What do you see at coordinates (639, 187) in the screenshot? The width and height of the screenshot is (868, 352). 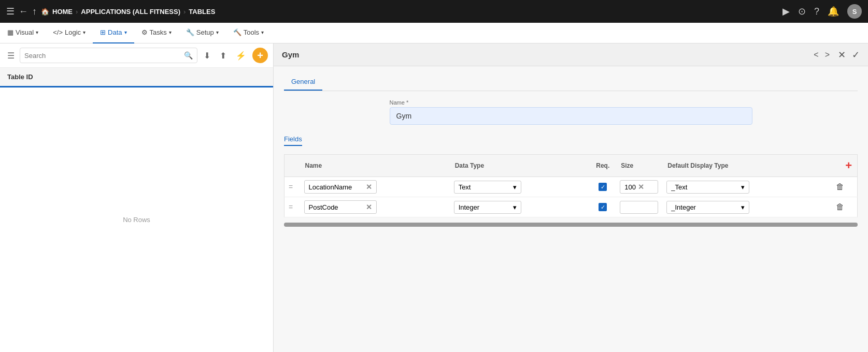 I see `size-input-1: 100 ✕` at bounding box center [639, 187].